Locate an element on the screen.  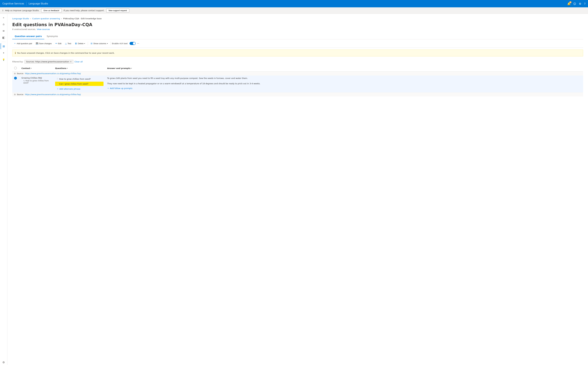
source-icon-2: ⊟ is located at coordinates (15, 95).